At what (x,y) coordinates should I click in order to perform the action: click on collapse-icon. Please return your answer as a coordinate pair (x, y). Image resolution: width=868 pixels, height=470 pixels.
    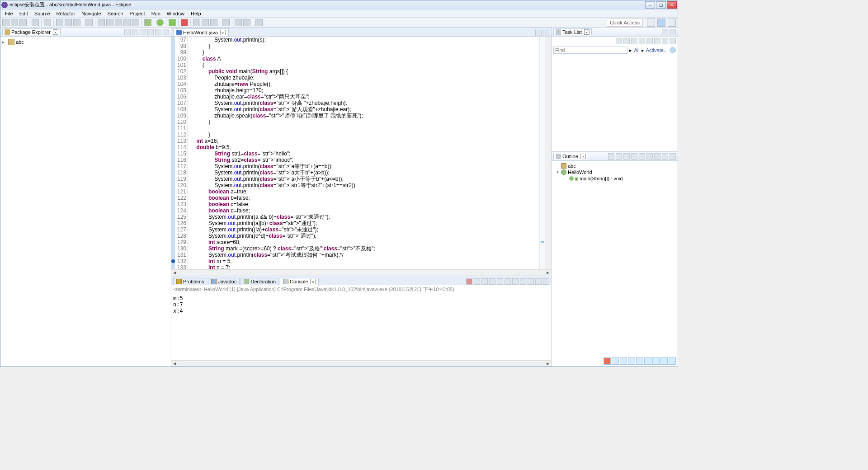
    Looking at the image, I should click on (665, 41).